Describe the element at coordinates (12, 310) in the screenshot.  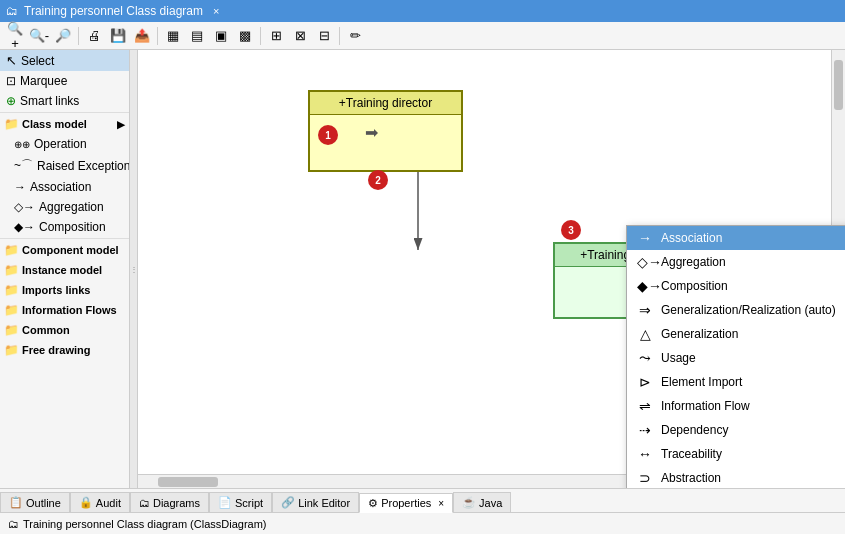
I see `folder-icon-infoflows: 📁` at that location.